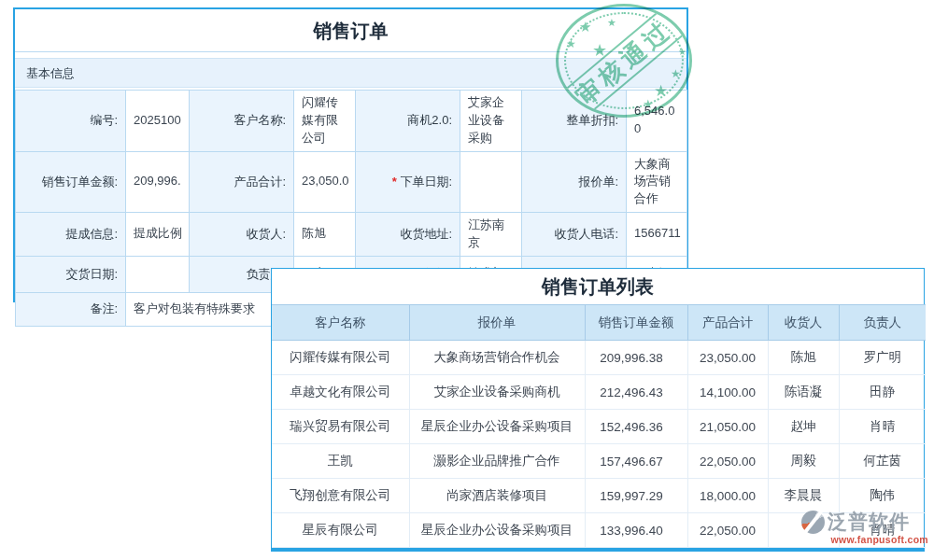  What do you see at coordinates (340, 392) in the screenshot?
I see `customer-name-cell: 卓越文化有限公司` at bounding box center [340, 392].